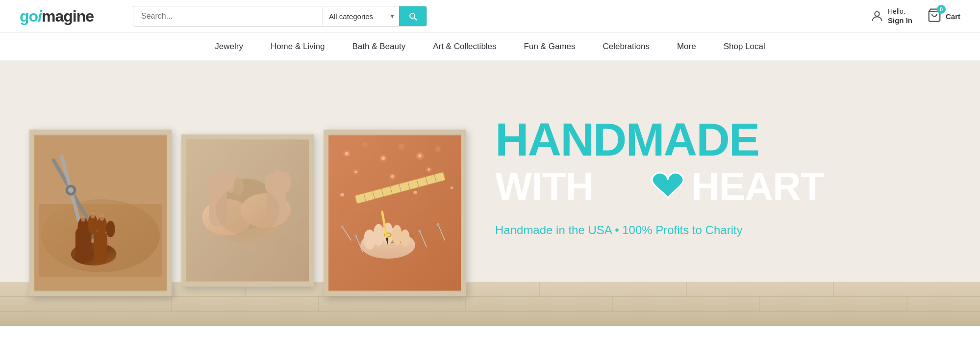 The height and width of the screenshot is (345, 980). What do you see at coordinates (68, 16) in the screenshot?
I see `logo-magine: magine` at bounding box center [68, 16].